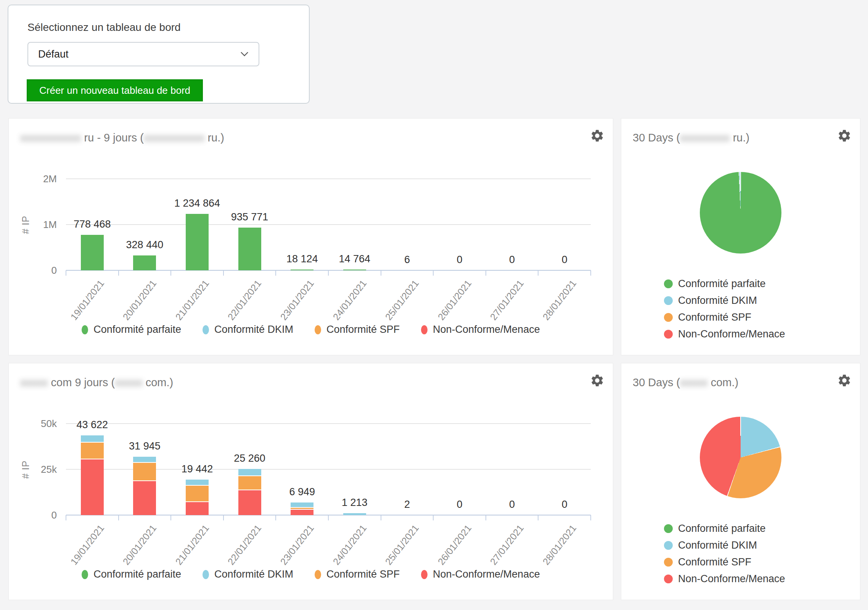  What do you see at coordinates (143, 54) in the screenshot?
I see `dashboard-select: Défaut` at bounding box center [143, 54].